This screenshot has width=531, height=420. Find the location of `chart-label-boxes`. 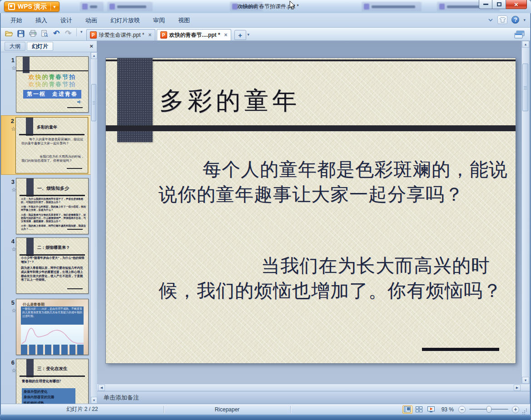

chart-label-boxes is located at coordinates (52, 350).